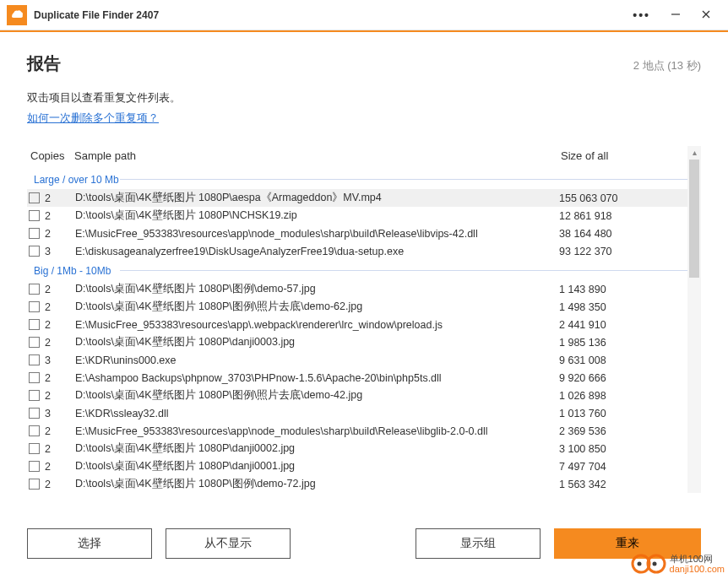 This screenshot has width=728, height=579. I want to click on row-size: 155 063 070, so click(622, 198).